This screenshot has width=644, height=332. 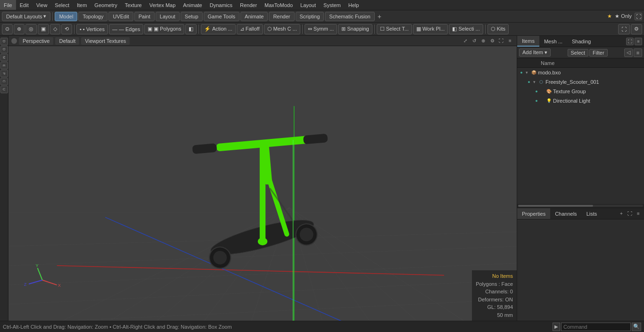 What do you see at coordinates (581, 270) in the screenshot?
I see `properties-content` at bounding box center [581, 270].